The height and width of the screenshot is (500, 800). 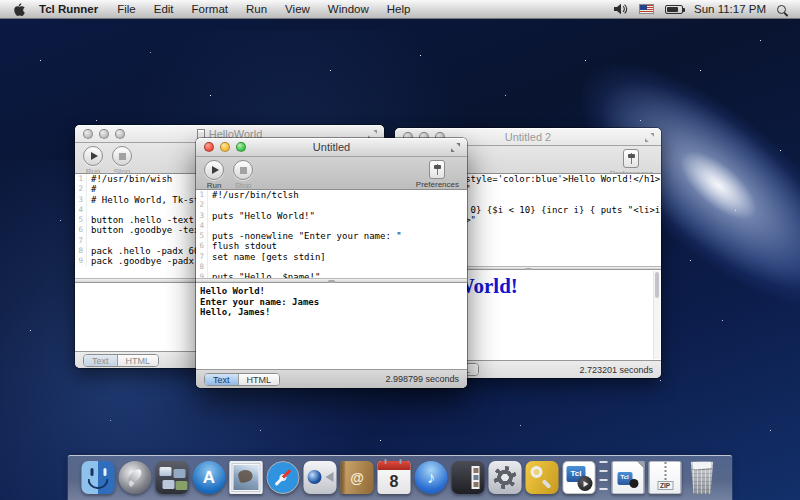 I want to click on dock-photo-booth-icon, so click(x=468, y=478).